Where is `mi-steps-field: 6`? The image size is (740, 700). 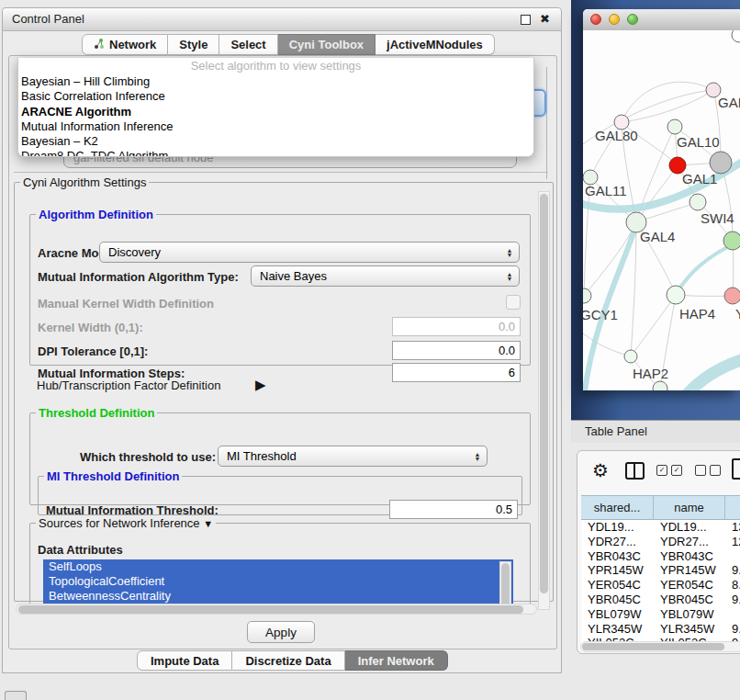
mi-steps-field: 6 is located at coordinates (456, 373).